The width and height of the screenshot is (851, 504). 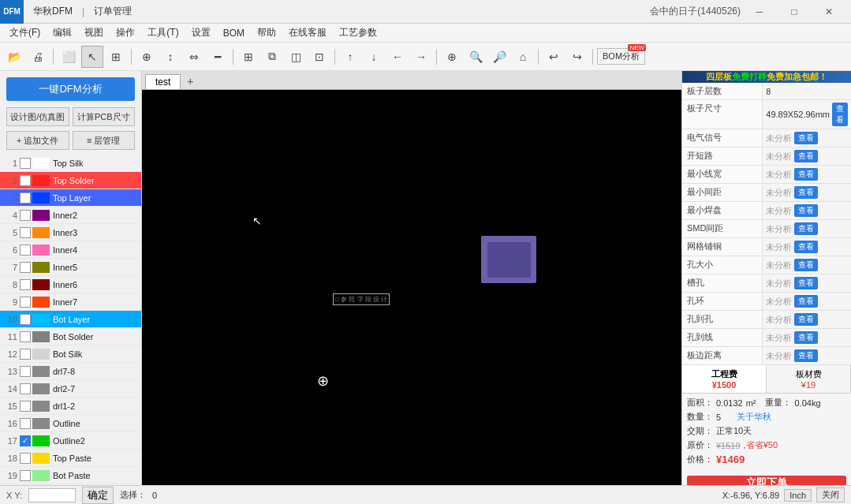 I want to click on layer-row: 12Bot Silk, so click(x=71, y=354).